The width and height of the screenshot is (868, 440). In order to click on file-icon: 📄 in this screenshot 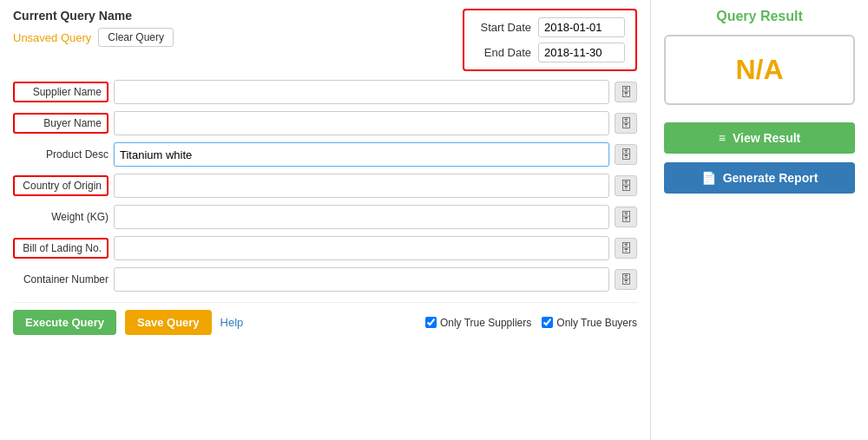, I will do `click(708, 178)`.